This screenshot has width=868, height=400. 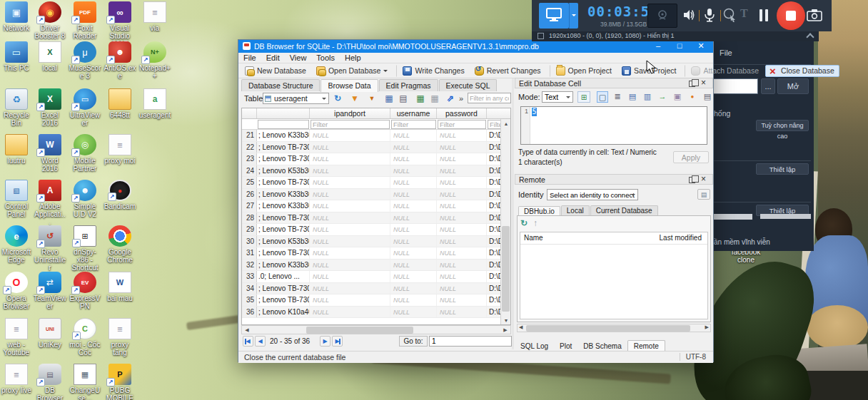 What do you see at coordinates (250, 277) in the screenshot?
I see `row-number: 33` at bounding box center [250, 277].